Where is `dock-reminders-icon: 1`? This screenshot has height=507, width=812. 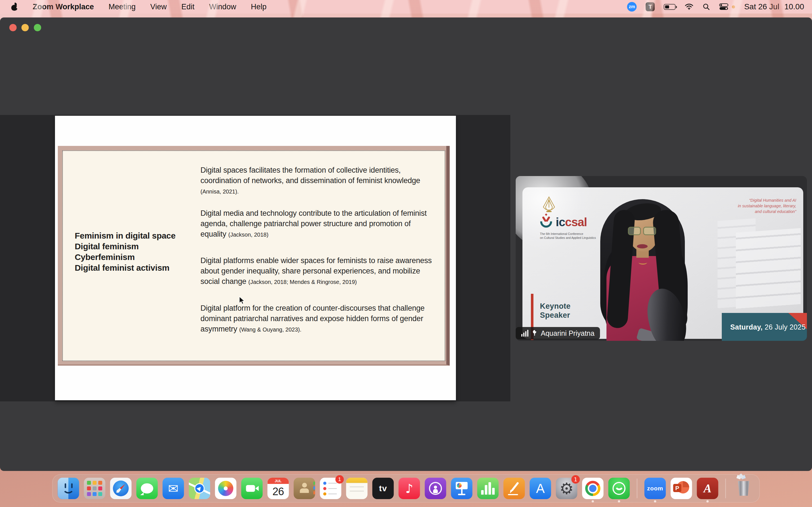 dock-reminders-icon: 1 is located at coordinates (331, 488).